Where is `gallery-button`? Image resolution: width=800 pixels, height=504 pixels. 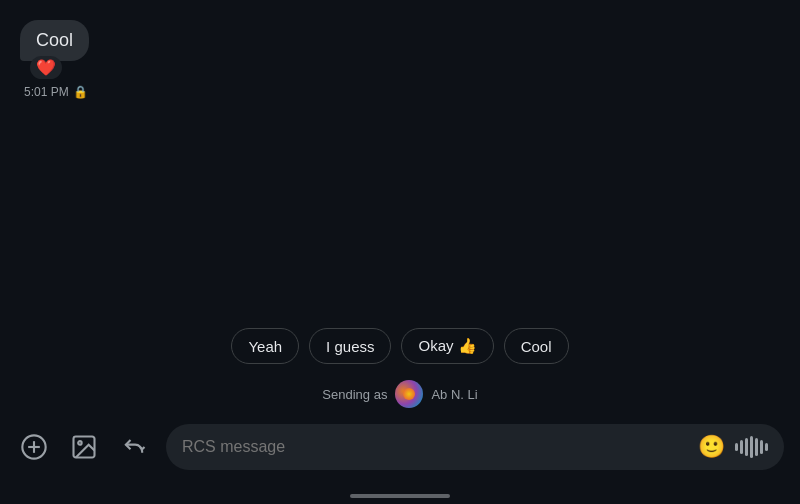
gallery-button is located at coordinates (84, 447).